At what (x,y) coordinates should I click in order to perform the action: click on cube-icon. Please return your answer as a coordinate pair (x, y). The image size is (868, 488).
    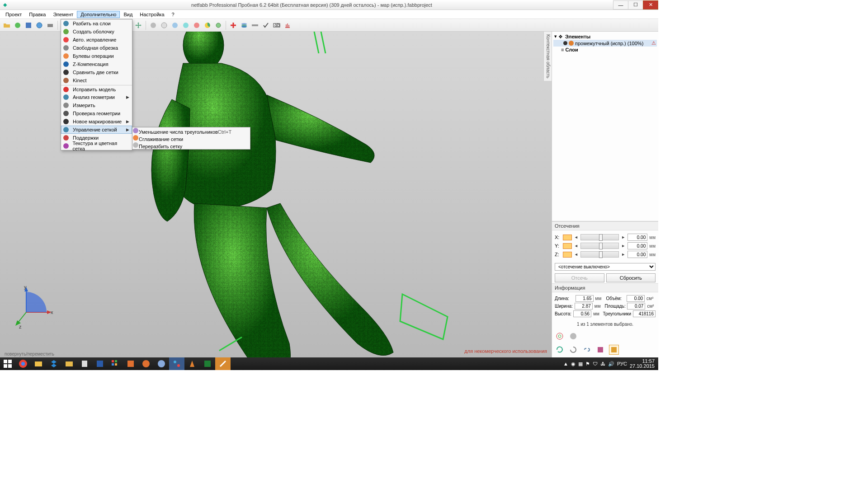
    Looking at the image, I should click on (600, 350).